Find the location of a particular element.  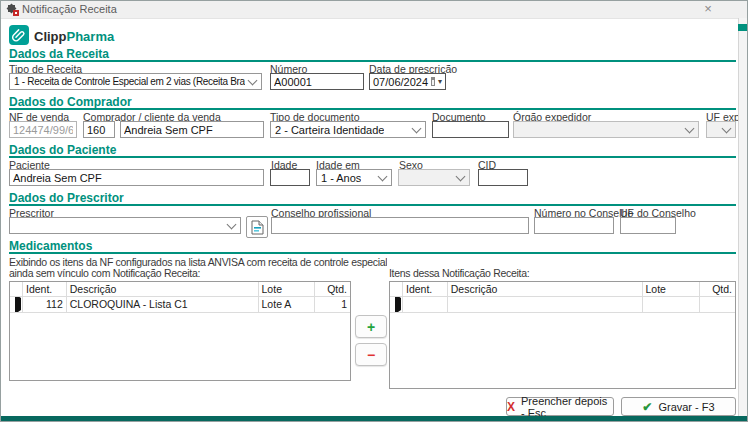

cell-qtd: 1 is located at coordinates (332, 304).